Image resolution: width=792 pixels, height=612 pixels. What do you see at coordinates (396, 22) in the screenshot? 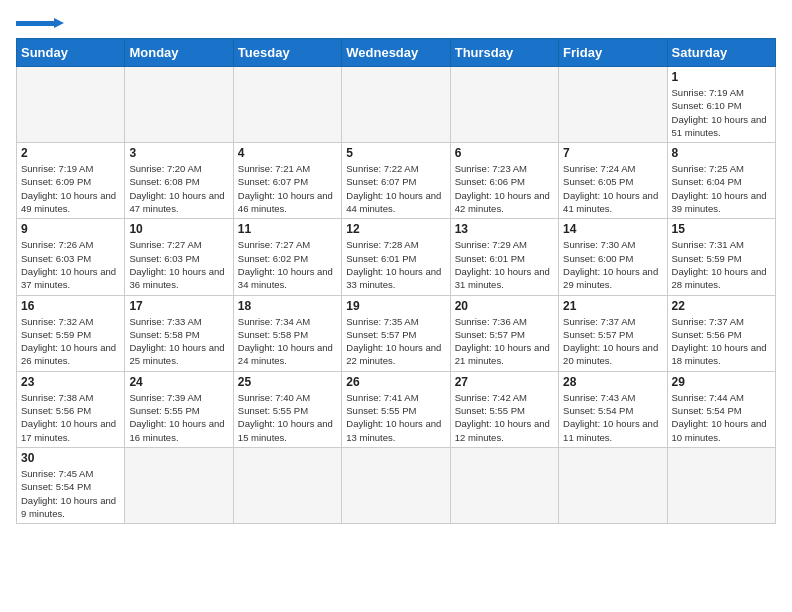
I see `page-header` at bounding box center [396, 22].